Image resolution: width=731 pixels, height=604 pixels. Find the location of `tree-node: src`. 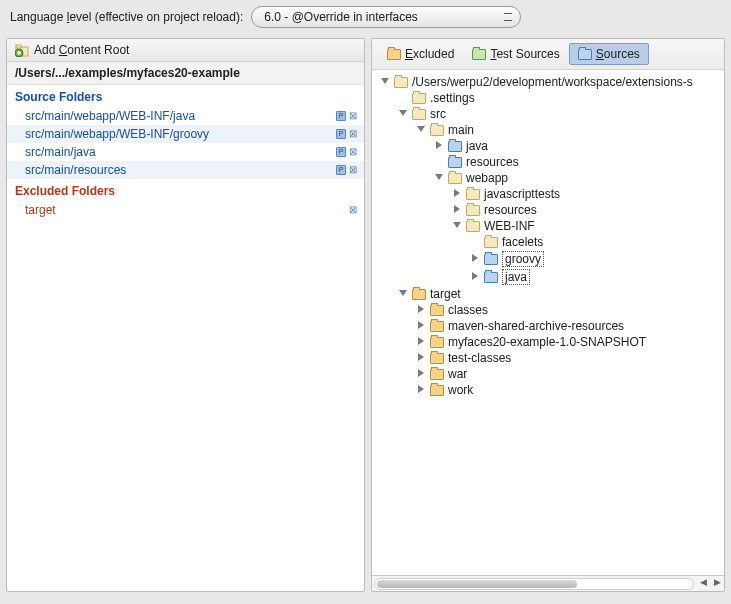

tree-node: src is located at coordinates (559, 114).